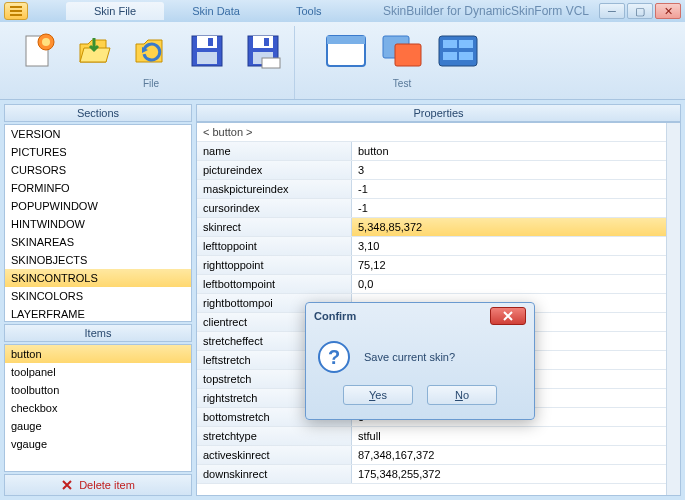  Describe the element at coordinates (98, 314) in the screenshot. I see `section-item: LAYERFRAME` at that location.